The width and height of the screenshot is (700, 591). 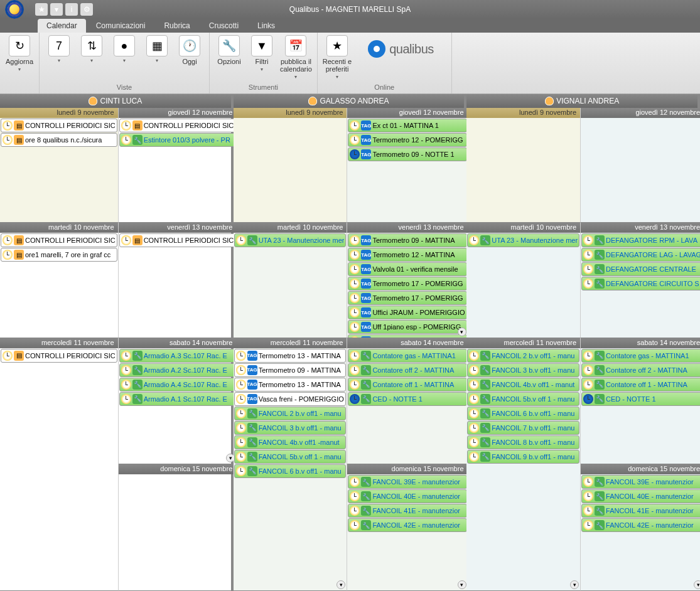 I want to click on person-header: GALASSO ANDREA, so click(x=349, y=101).